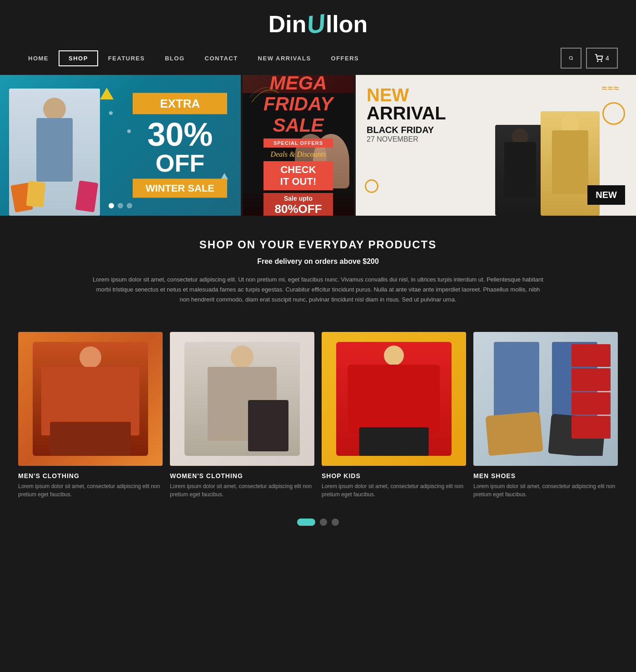  What do you see at coordinates (496, 145) in the screenshot?
I see `banner-new-arrival: ≈≈≈ NEW ARRIVAL BLACK FRIDAY 27 NOVEMBER…` at bounding box center [496, 145].